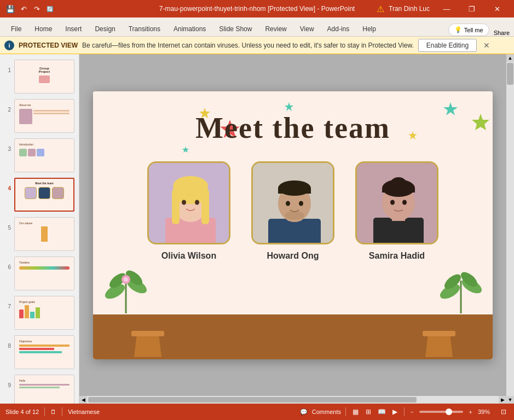 Image resolution: width=514 pixels, height=420 pixels. I want to click on team-member-howard: Howard Ong, so click(293, 211).